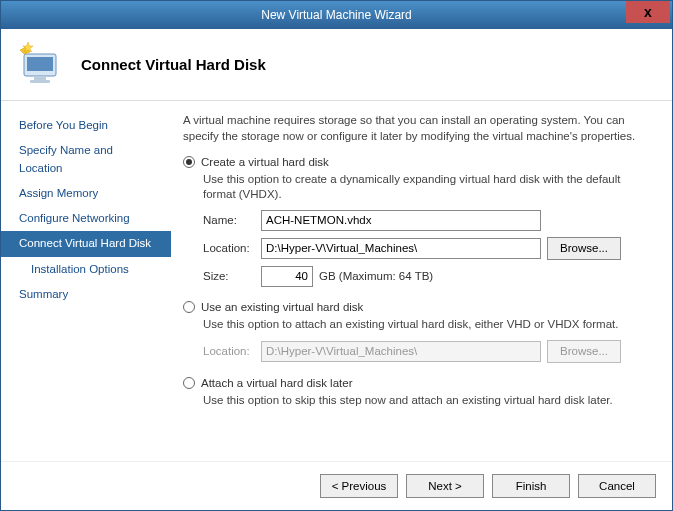 Image resolution: width=673 pixels, height=511 pixels. I want to click on option-existing-header: Use an existing virtual hard disk, so click(418, 307).